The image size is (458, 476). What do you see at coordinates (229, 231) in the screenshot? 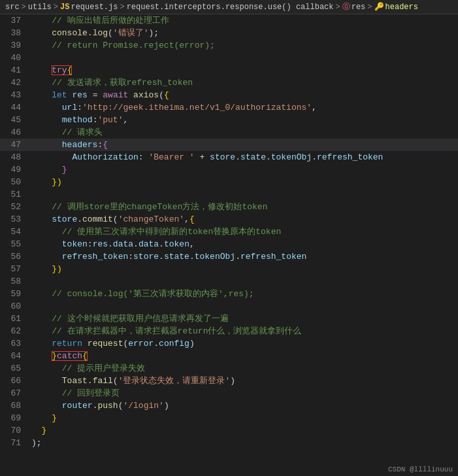
I see `code-line-54: 54 // 使用第三次请求中得到的新的token替换原本的token` at bounding box center [229, 231].